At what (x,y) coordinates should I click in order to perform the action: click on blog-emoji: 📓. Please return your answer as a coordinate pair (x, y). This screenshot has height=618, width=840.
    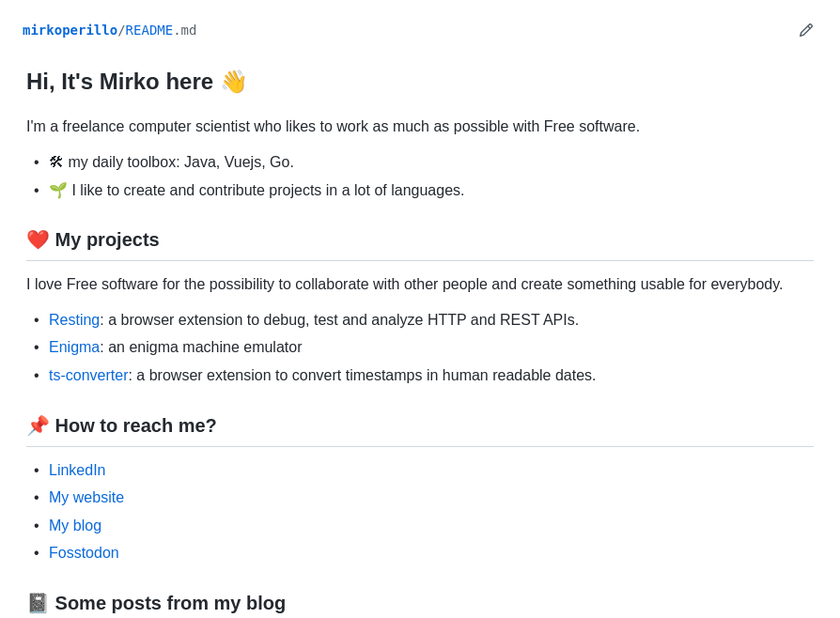
    Looking at the image, I should click on (38, 603).